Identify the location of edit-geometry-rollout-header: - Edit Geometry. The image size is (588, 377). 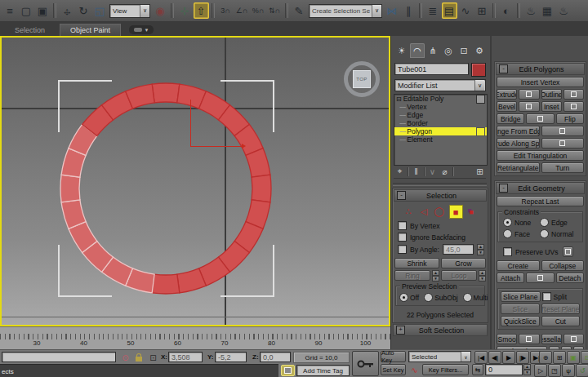
(541, 188).